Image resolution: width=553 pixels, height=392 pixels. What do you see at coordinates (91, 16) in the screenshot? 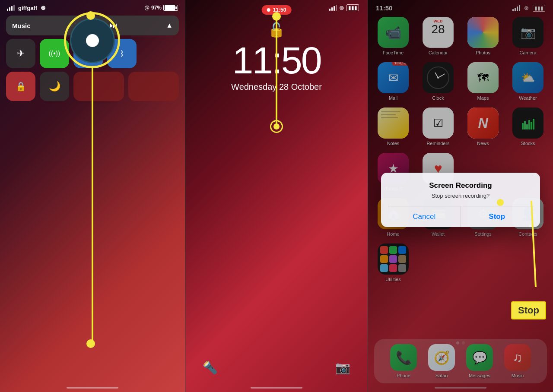
I see `yellow-dot-top` at bounding box center [91, 16].